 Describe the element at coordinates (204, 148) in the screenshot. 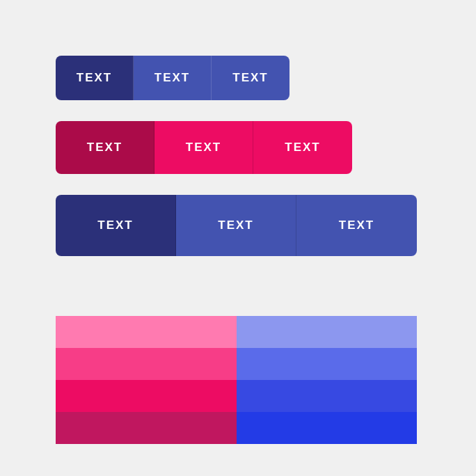

I see `button-group-medium: TEXT TEXT TEXT` at that location.